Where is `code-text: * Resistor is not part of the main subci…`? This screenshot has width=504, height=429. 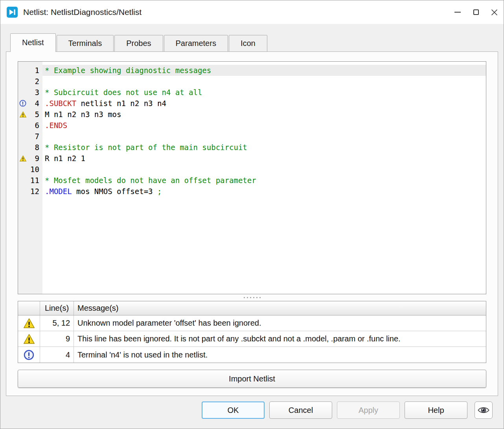 code-text: * Resistor is not part of the main subci… is located at coordinates (264, 147).